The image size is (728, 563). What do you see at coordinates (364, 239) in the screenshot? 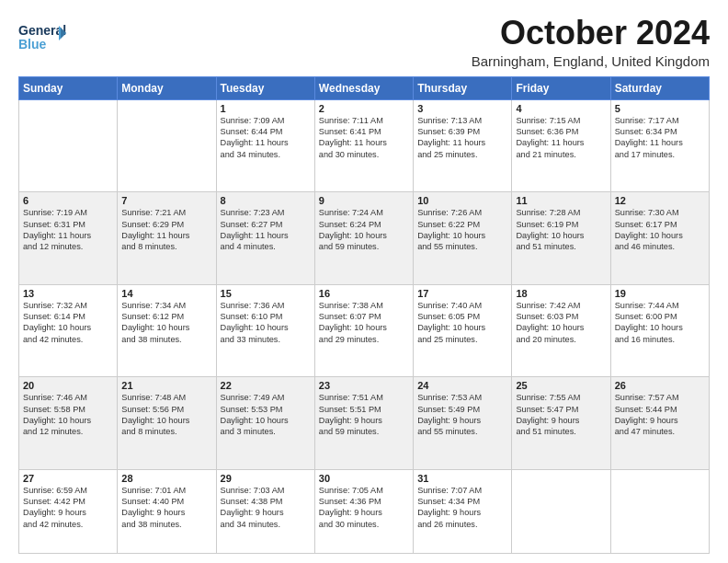
I see `calendar-cell: 9Sunrise: 7:24 AM Sunset: 6:24 PM Daylig…` at bounding box center [364, 239].